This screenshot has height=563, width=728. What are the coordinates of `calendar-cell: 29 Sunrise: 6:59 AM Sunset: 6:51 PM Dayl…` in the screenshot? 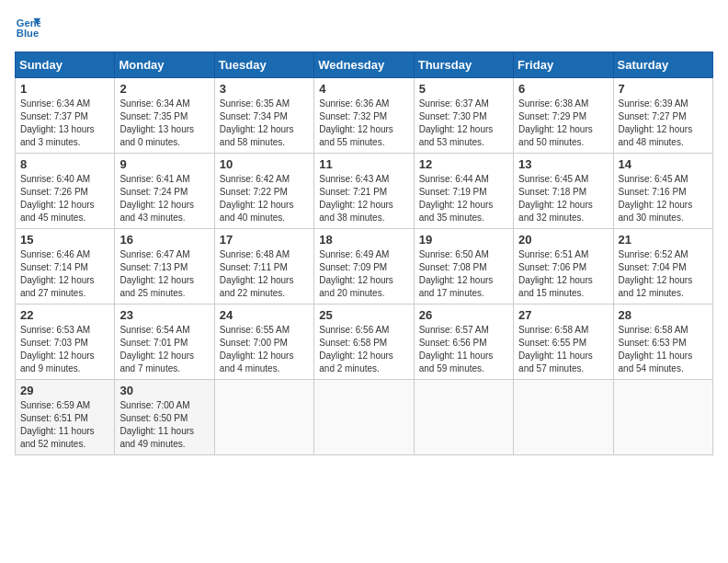 It's located at (65, 418).